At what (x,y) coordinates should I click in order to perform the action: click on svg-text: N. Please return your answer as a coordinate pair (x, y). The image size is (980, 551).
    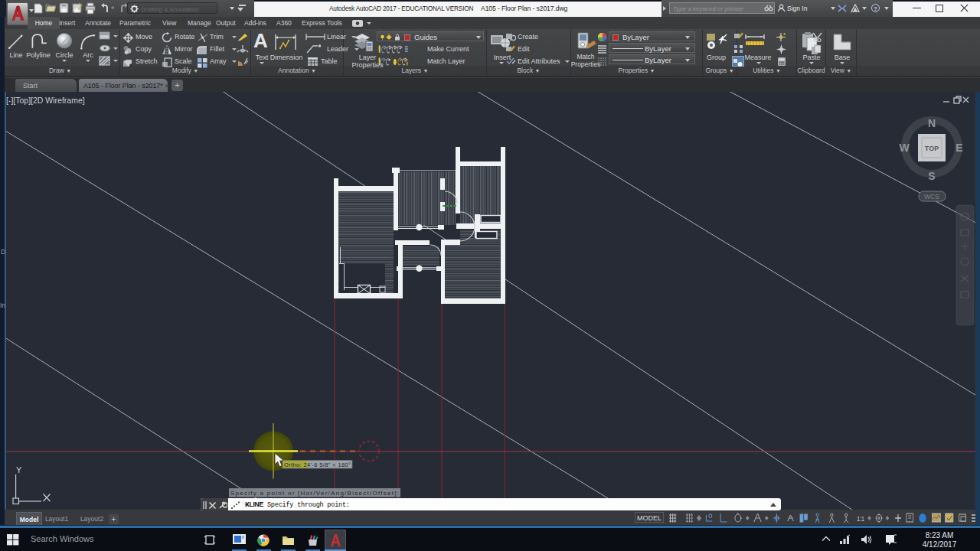
    Looking at the image, I should click on (932, 123).